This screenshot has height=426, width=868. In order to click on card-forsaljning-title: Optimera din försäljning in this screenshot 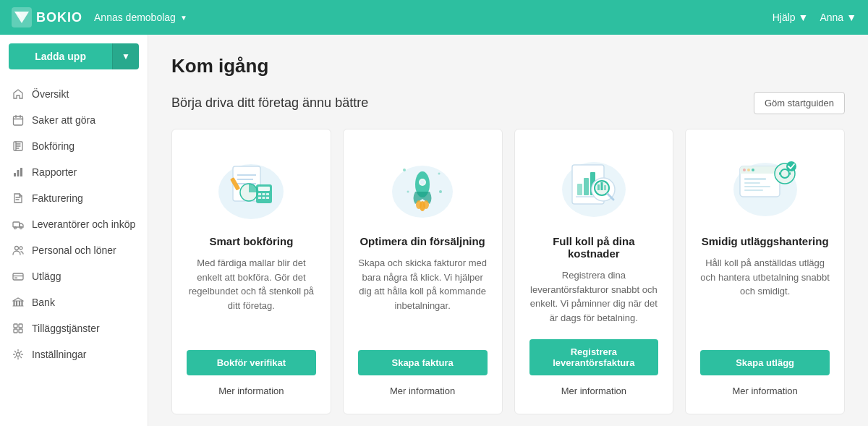, I will do `click(422, 242)`.